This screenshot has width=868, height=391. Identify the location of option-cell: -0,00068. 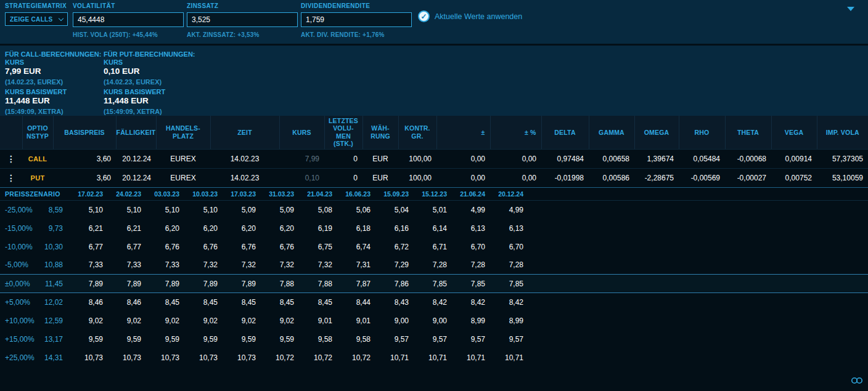
(748, 159).